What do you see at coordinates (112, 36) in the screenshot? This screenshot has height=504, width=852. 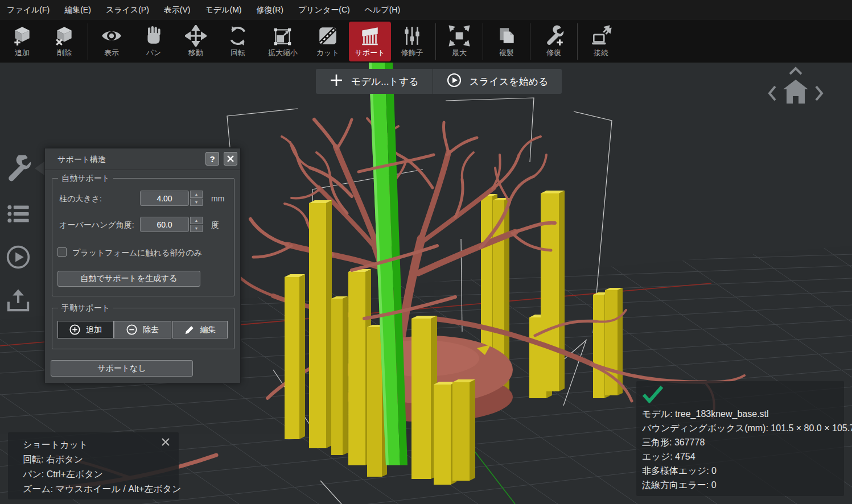 I see `eye-icon` at bounding box center [112, 36].